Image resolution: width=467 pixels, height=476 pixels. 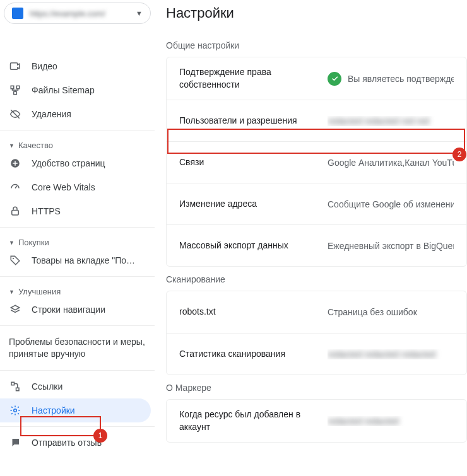 What do you see at coordinates (15, 211) in the screenshot?
I see `lock-icon` at bounding box center [15, 211].